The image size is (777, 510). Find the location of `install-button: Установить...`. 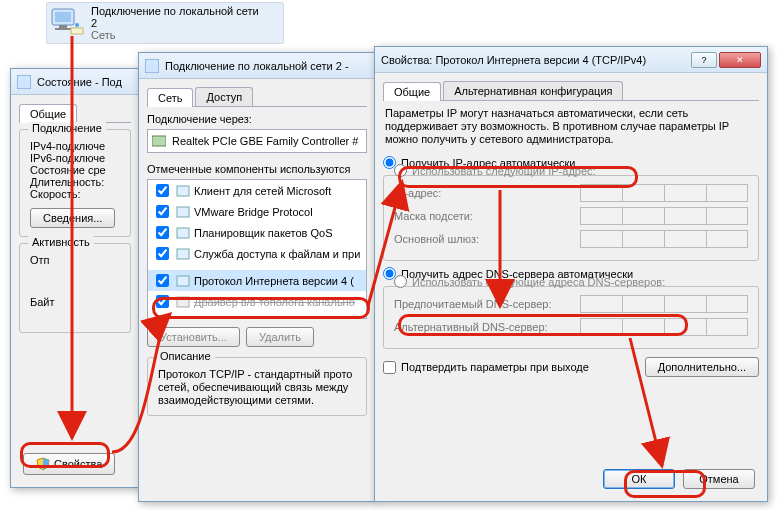

install-button: Установить... is located at coordinates (194, 337).